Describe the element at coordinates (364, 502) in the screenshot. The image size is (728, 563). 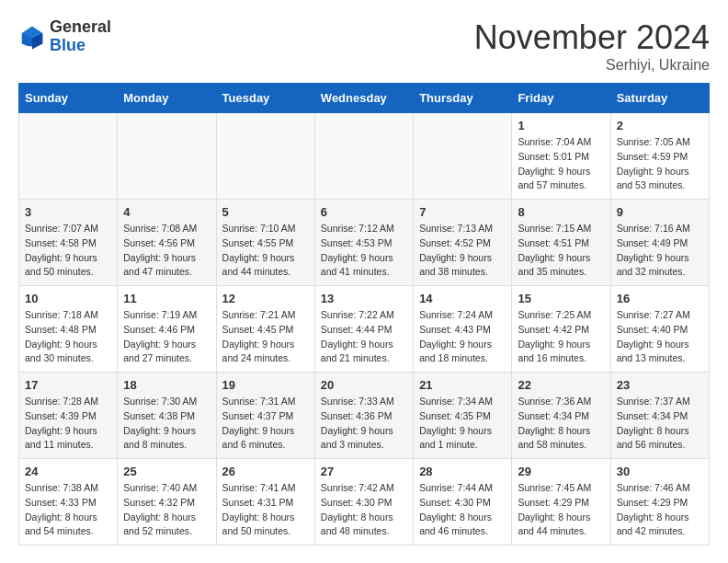
I see `day-cell: 27Sunrise: 7:42 AMSunset: 4:30 PMDayligh…` at that location.